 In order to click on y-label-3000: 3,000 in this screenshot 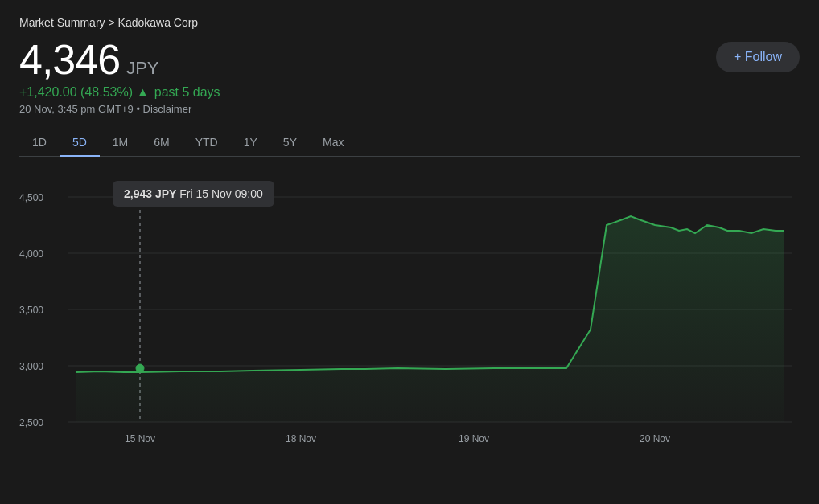, I will do `click(31, 367)`.